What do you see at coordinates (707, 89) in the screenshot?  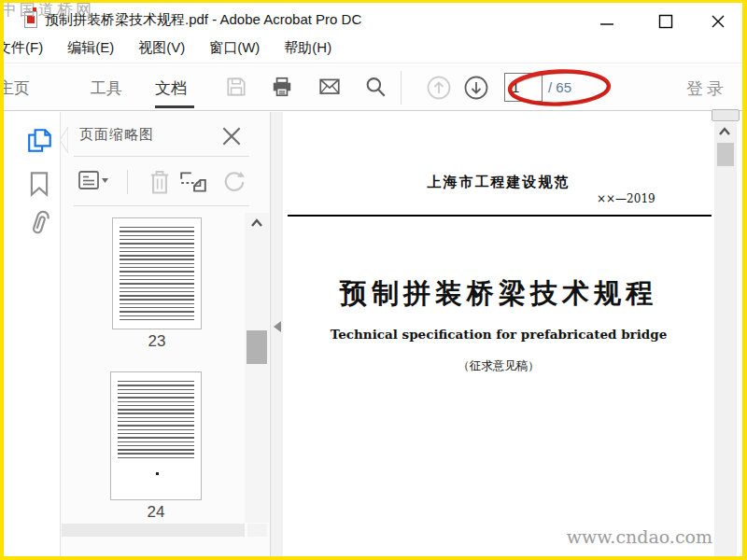 I see `sign-in-button: 登录` at bounding box center [707, 89].